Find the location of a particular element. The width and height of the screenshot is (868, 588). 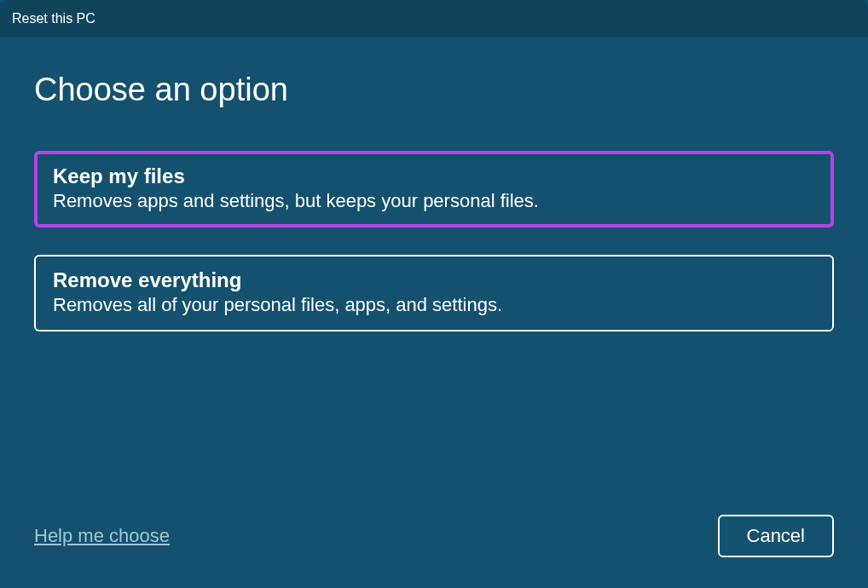

option-title: Keep my files is located at coordinates (434, 176).